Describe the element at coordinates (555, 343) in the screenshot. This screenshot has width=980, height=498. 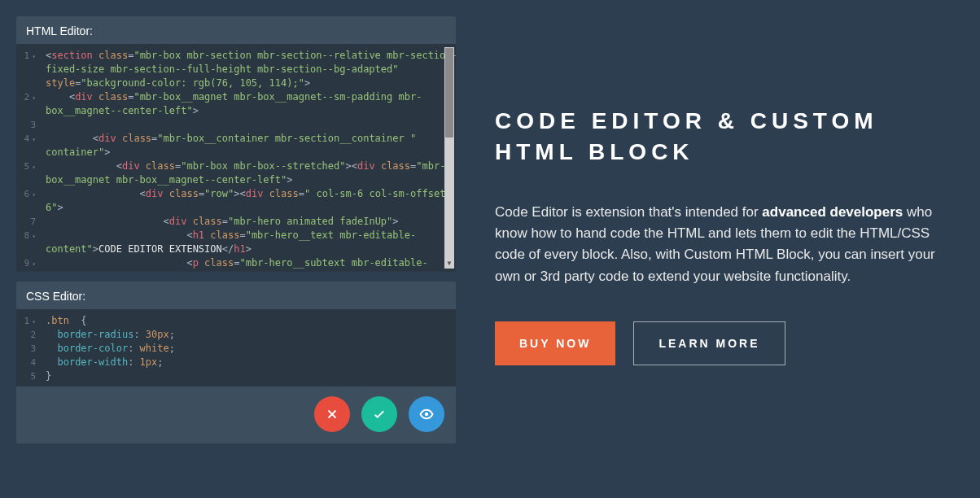
I see `buy-now-button: BUY NOW` at that location.